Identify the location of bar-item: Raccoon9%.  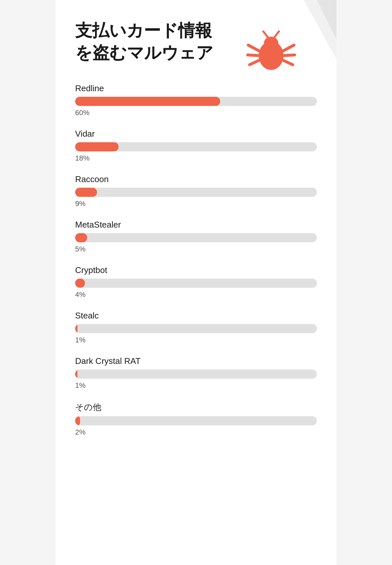
(196, 191).